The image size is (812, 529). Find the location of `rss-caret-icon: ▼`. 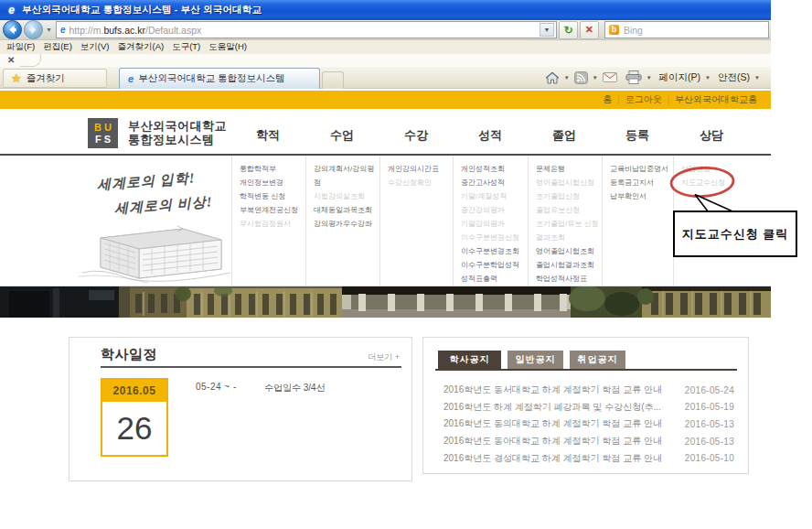

rss-caret-icon: ▼ is located at coordinates (595, 78).